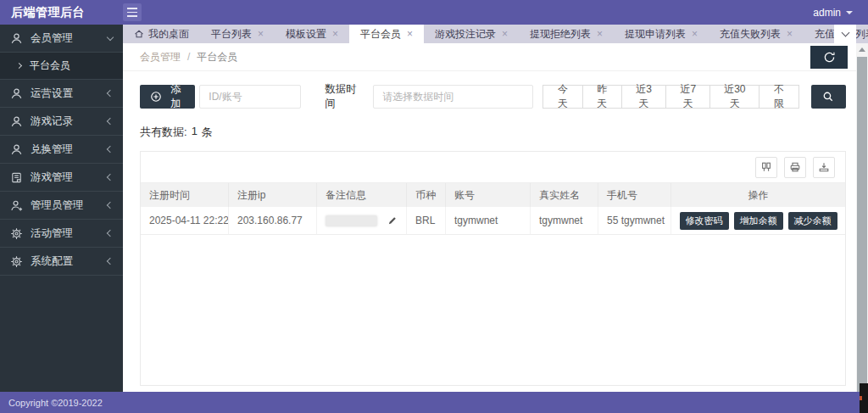 This screenshot has height=413, width=868. I want to click on scrollbar-thumb, so click(862, 224).